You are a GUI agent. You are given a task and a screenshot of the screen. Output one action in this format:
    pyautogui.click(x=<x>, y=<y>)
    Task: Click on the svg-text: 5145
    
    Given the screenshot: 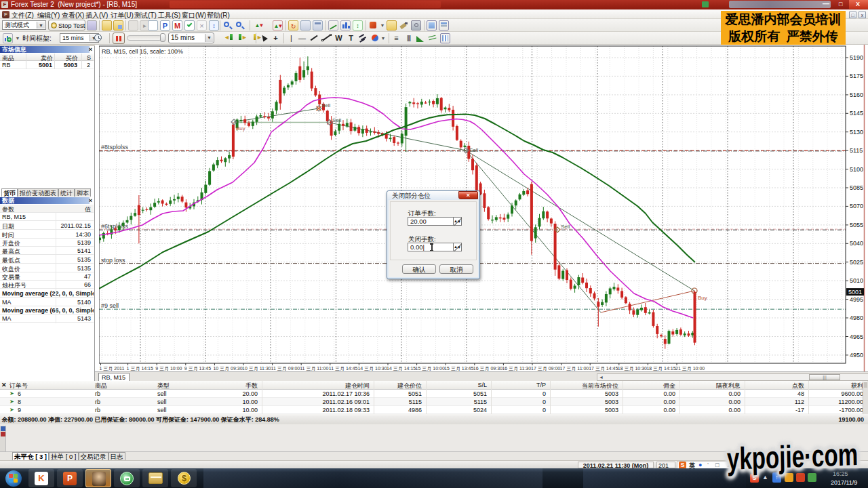 What is the action you would take?
    pyautogui.click(x=856, y=113)
    